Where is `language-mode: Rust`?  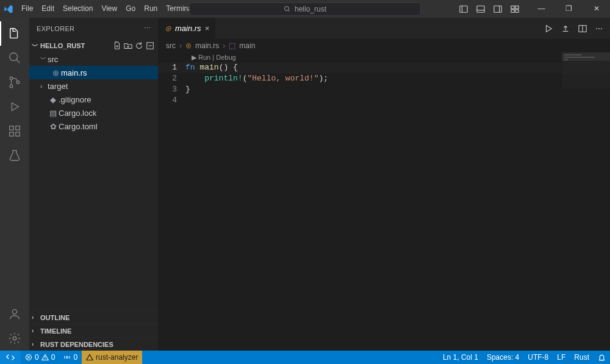
language-mode: Rust is located at coordinates (582, 357).